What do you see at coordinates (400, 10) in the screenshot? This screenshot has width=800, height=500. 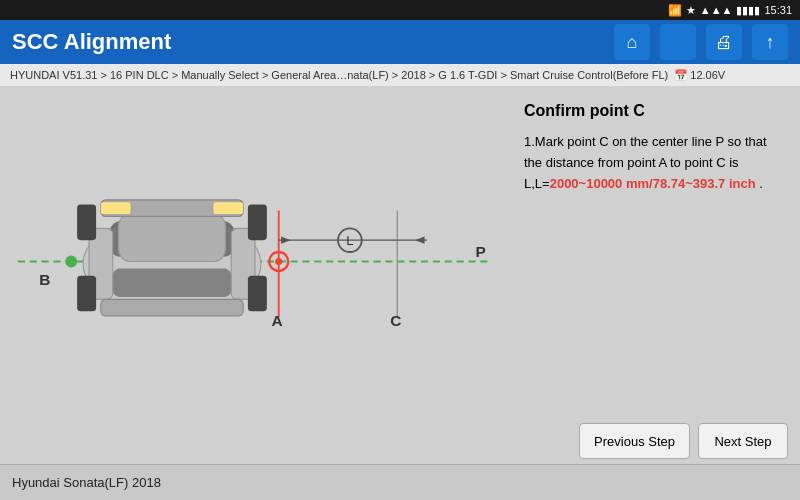 I see `status-bar: 📶 ★ ▲▲▲ ▮▮▮▮ 15:31` at bounding box center [400, 10].